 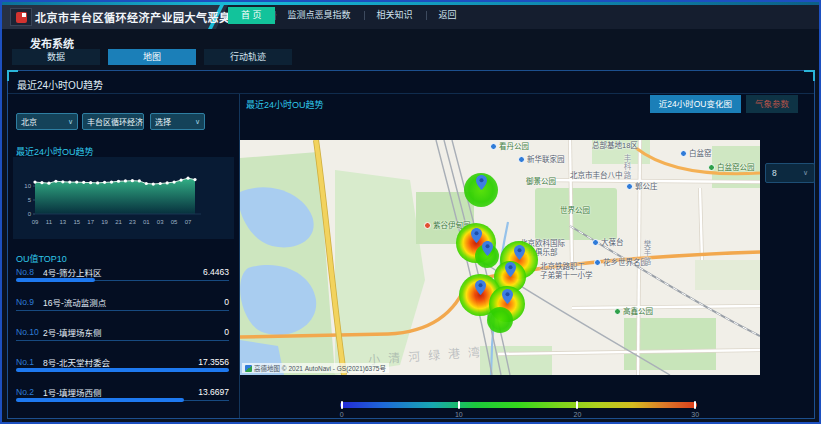 I want to click on ou-value: 13.6697, so click(x=214, y=392).